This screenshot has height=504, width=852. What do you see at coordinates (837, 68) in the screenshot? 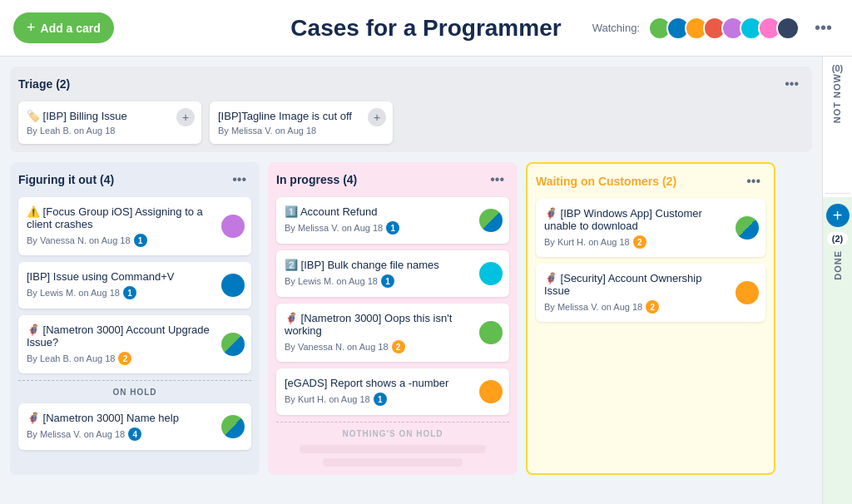
I see `not-now-count: (0)` at bounding box center [837, 68].